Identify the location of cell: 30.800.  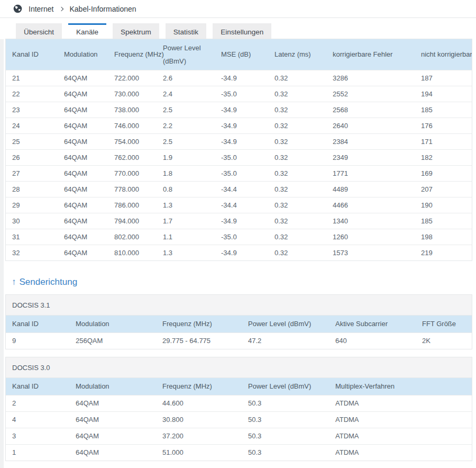
(199, 419).